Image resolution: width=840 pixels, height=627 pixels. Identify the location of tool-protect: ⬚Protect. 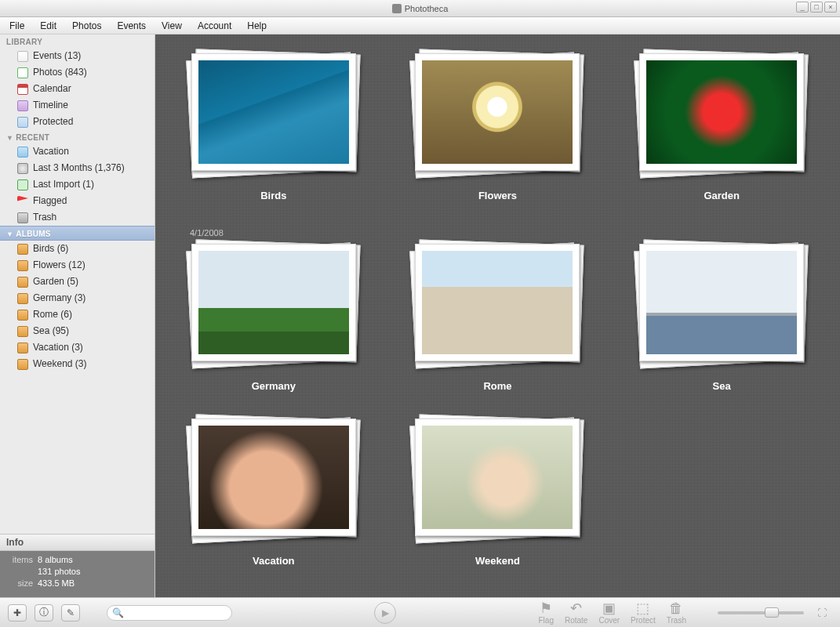
(643, 613).